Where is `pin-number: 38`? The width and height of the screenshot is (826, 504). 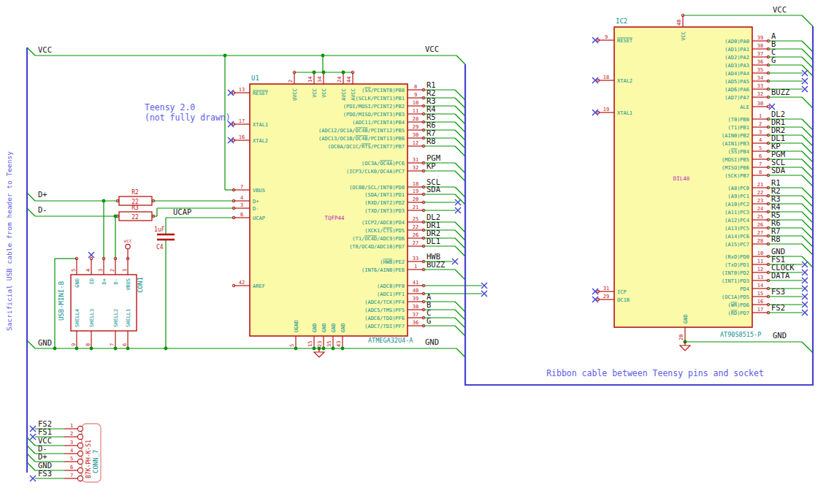
pin-number: 38 is located at coordinates (416, 307).